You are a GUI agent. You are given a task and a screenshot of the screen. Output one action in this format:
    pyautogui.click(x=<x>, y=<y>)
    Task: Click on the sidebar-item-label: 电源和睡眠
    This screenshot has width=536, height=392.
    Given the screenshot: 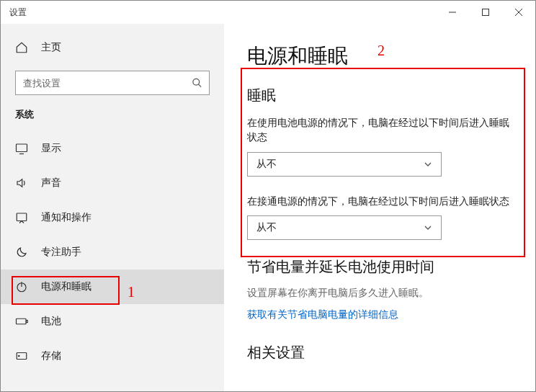 What is the action you would take?
    pyautogui.click(x=66, y=287)
    